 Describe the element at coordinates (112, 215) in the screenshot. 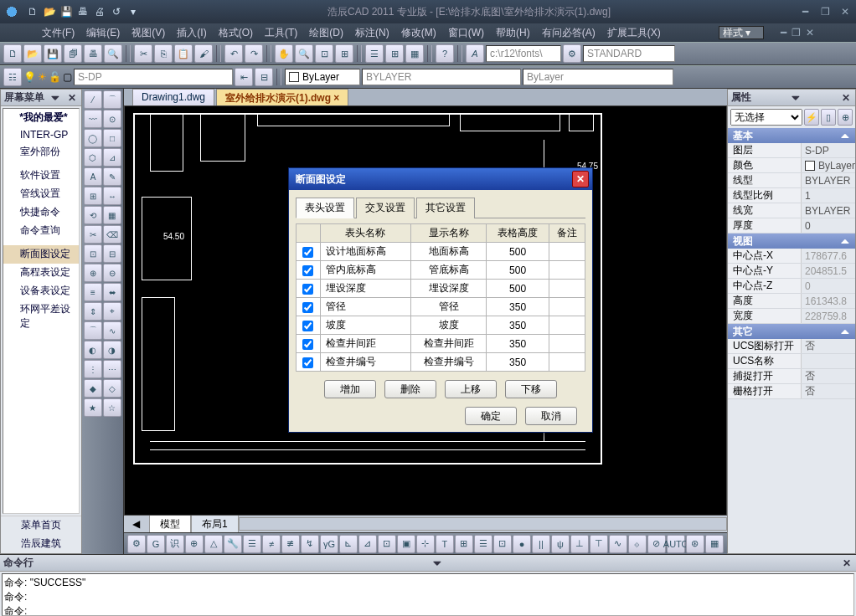

I see `draw-tool-13: ▦` at that location.